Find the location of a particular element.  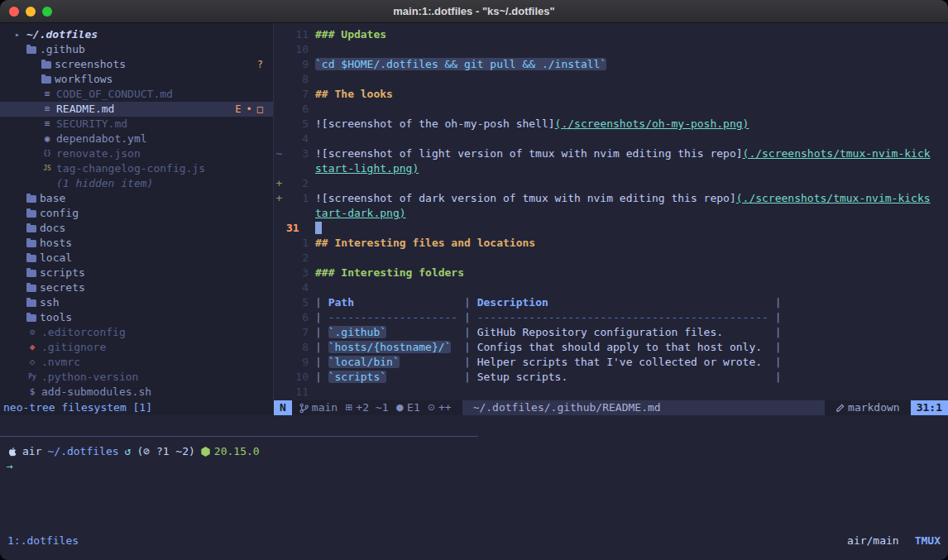

tree-item-label: ~/.dotfiles is located at coordinates (62, 35).